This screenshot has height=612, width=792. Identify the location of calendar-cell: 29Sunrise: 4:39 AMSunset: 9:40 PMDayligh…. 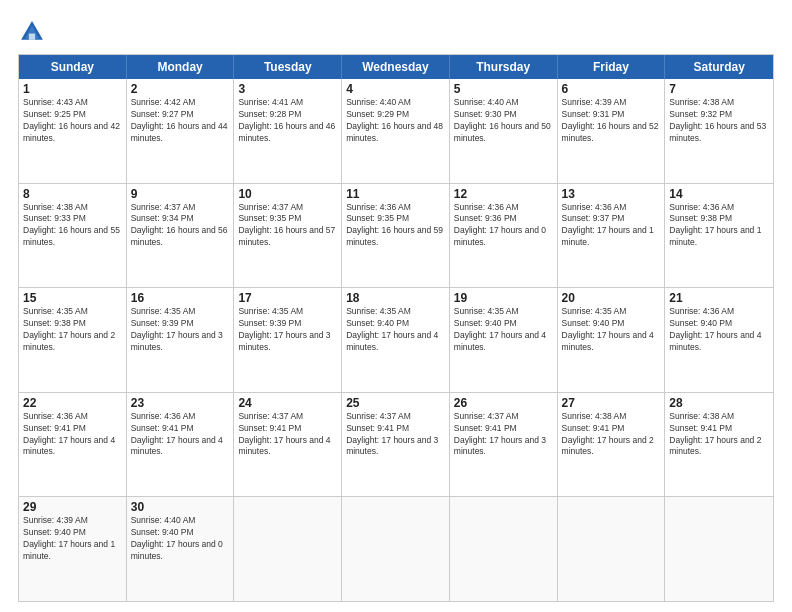
(73, 549).